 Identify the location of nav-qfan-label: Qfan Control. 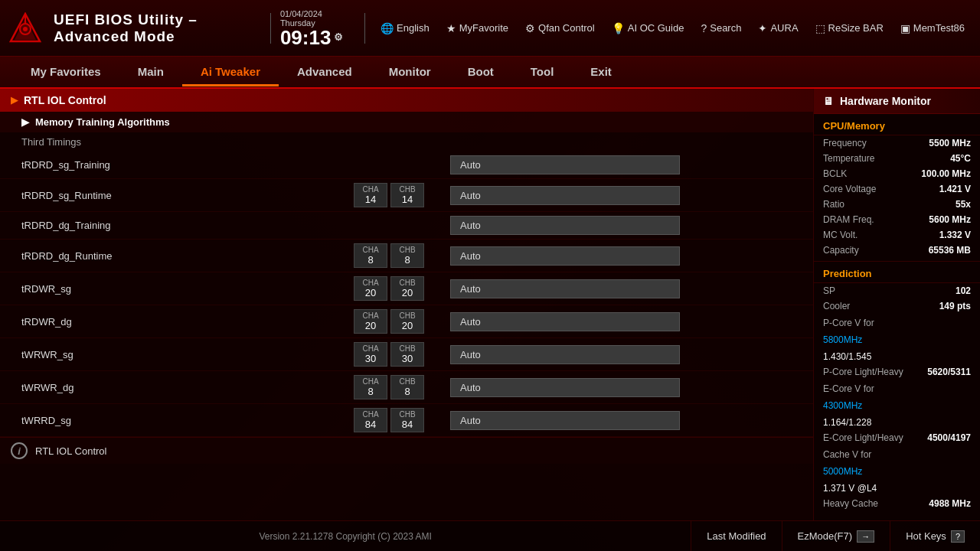
(567, 28).